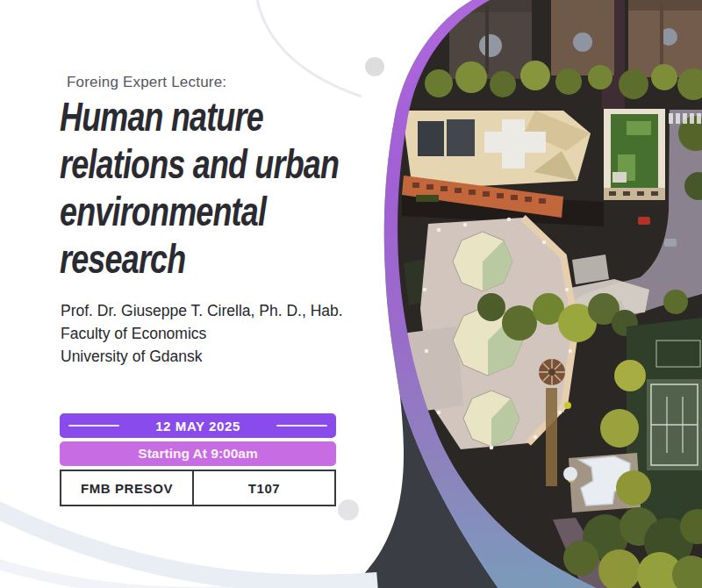 Image resolution: width=702 pixels, height=588 pixels. Describe the element at coordinates (265, 488) in the screenshot. I see `room-label: T107` at that location.